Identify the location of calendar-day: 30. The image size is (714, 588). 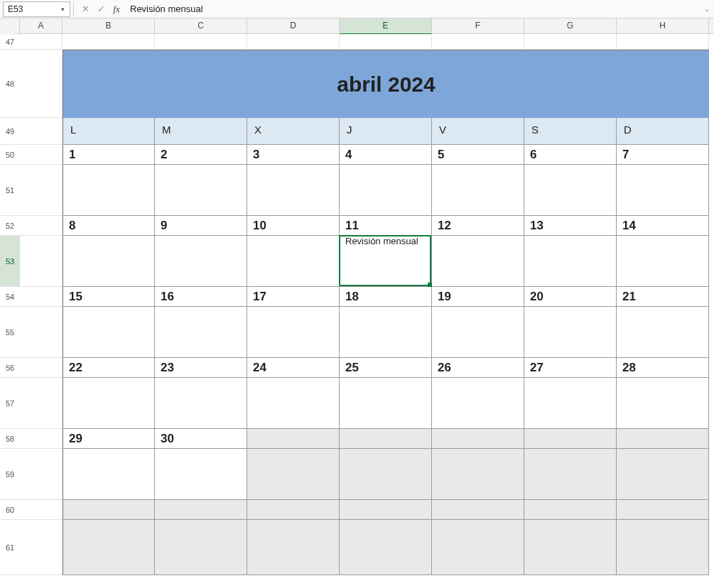
(201, 439).